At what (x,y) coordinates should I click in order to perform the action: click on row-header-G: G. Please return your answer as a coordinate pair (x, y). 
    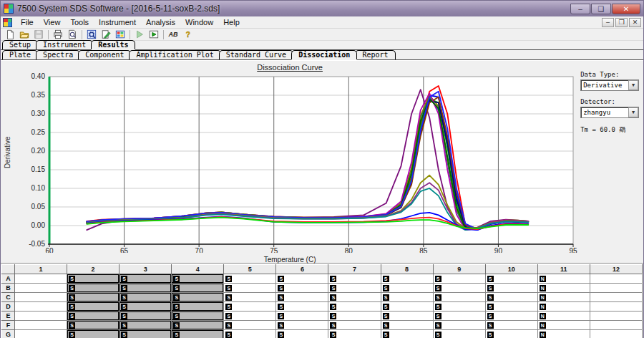
    Looking at the image, I should click on (9, 334).